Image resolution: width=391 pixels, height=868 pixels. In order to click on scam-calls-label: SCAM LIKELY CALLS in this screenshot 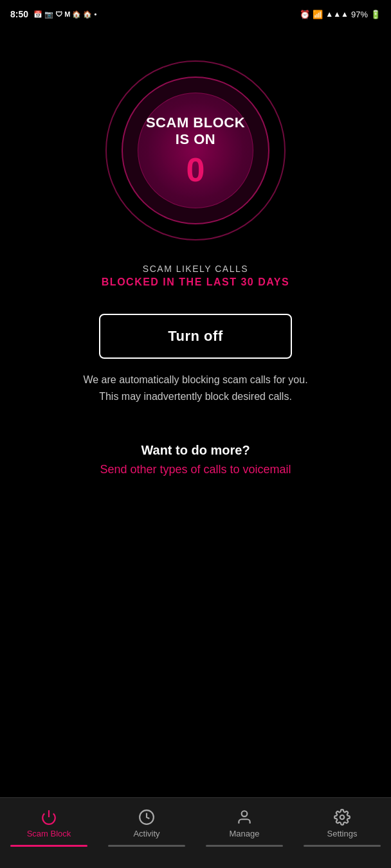, I will do `click(196, 269)`.